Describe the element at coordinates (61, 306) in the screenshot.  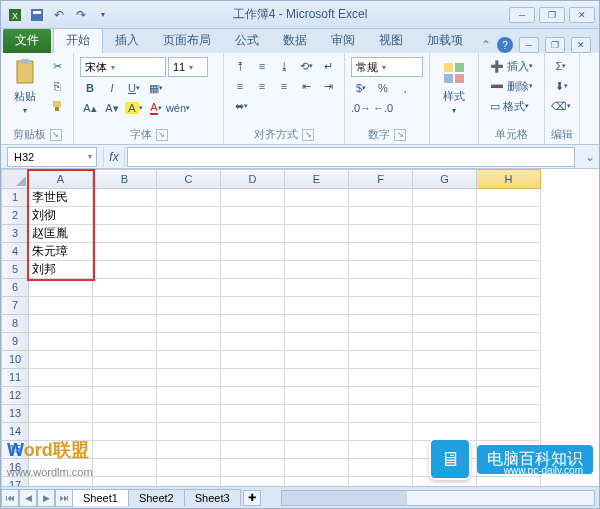
I see `cell-A7` at that location.